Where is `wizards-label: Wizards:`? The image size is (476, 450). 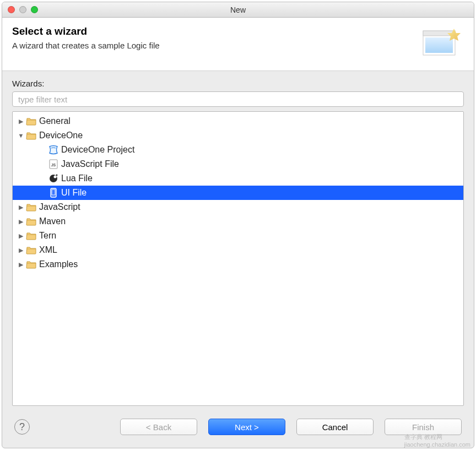 wizards-label: Wizards: is located at coordinates (238, 84).